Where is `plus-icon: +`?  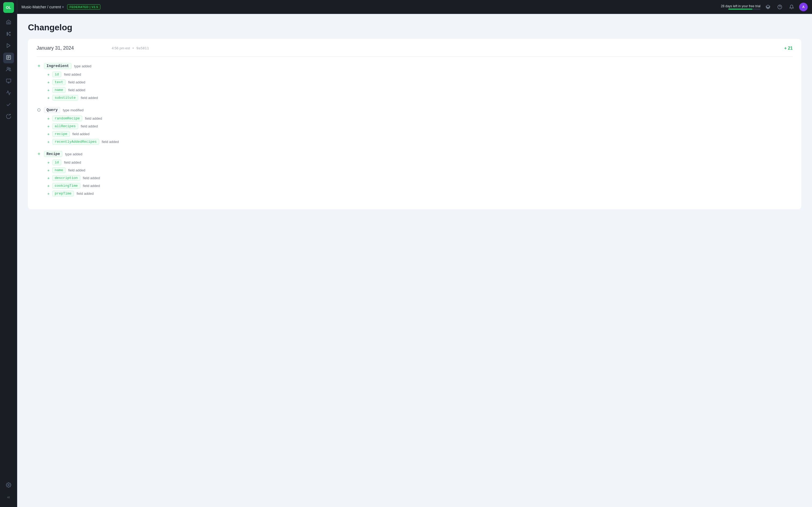
plus-icon: + is located at coordinates (39, 154).